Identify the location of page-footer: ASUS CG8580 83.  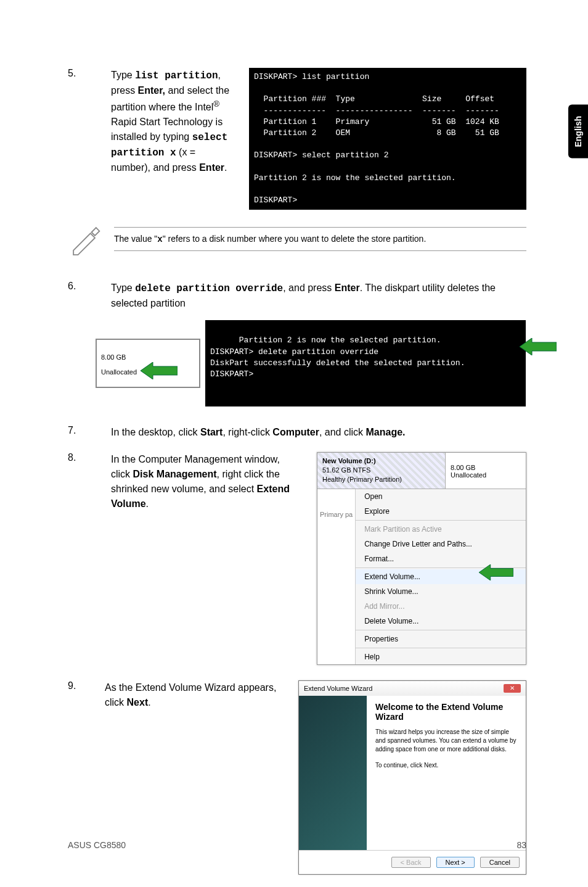
(297, 845).